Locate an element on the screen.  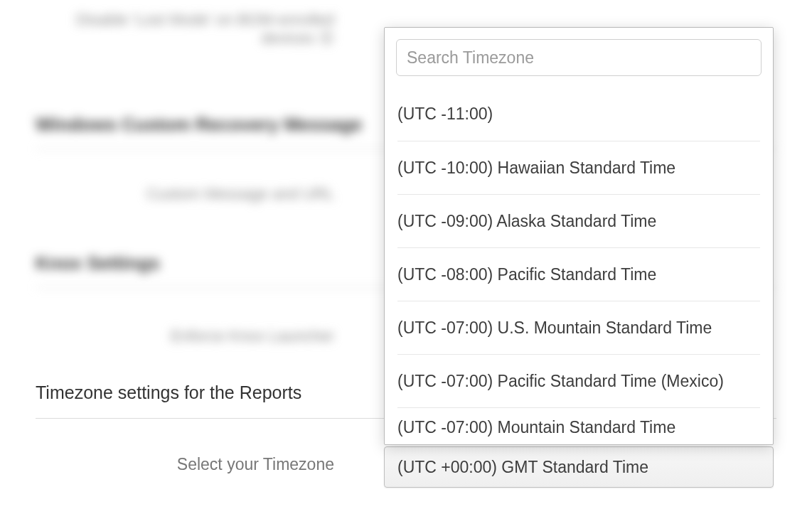
timezone-selected-value: (UTC +00:00) GMT Standard Time is located at coordinates (523, 468).